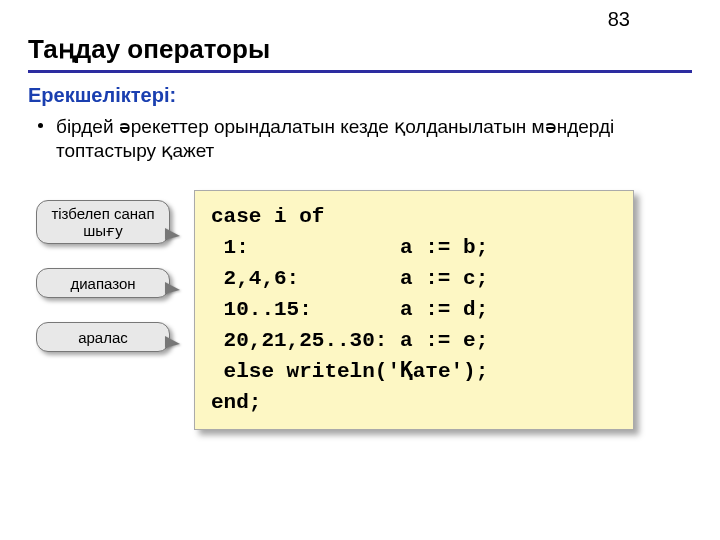  Describe the element at coordinates (102, 96) in the screenshot. I see `subtitle: Ерекшеліктері:` at that location.